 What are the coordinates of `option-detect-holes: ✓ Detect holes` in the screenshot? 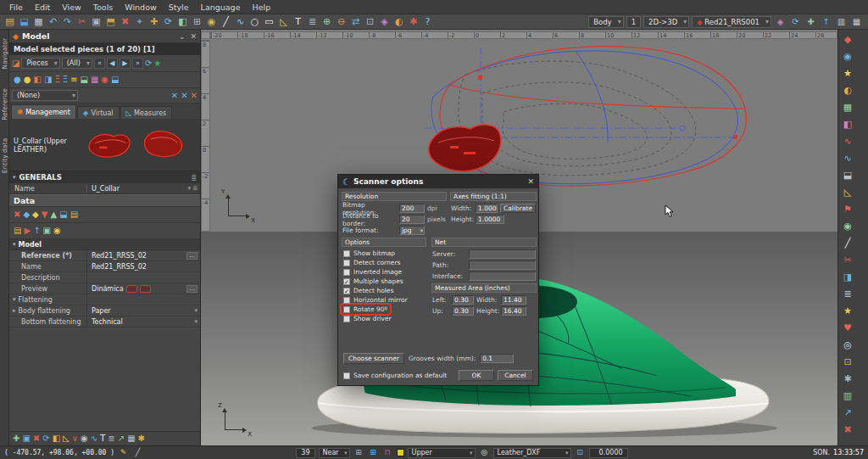 It's located at (369, 290).